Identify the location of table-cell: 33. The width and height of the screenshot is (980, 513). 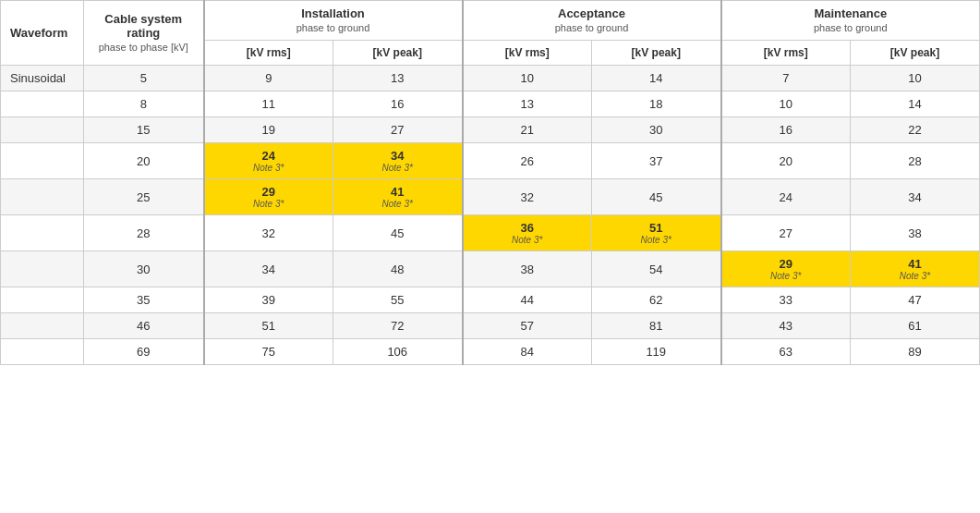
(786, 300).